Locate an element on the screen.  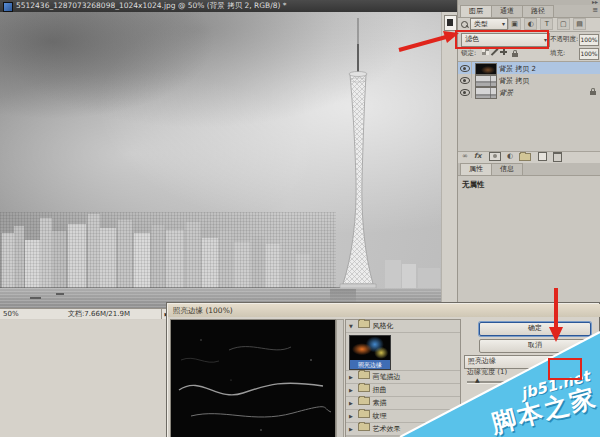
panel-menu-icon: ≡ is located at coordinates (595, 10).